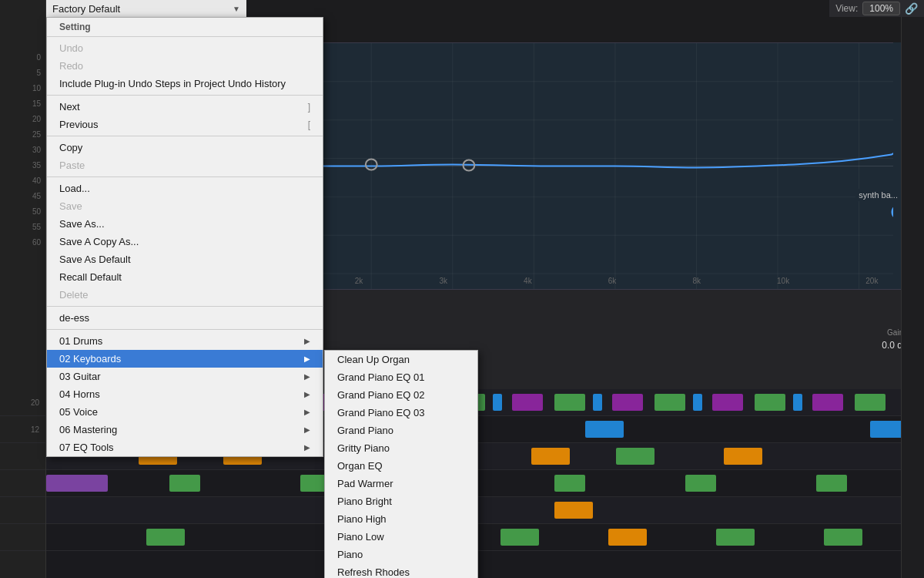 The image size is (924, 578). Describe the element at coordinates (847, 8) in the screenshot. I see `view-label: View:` at that location.